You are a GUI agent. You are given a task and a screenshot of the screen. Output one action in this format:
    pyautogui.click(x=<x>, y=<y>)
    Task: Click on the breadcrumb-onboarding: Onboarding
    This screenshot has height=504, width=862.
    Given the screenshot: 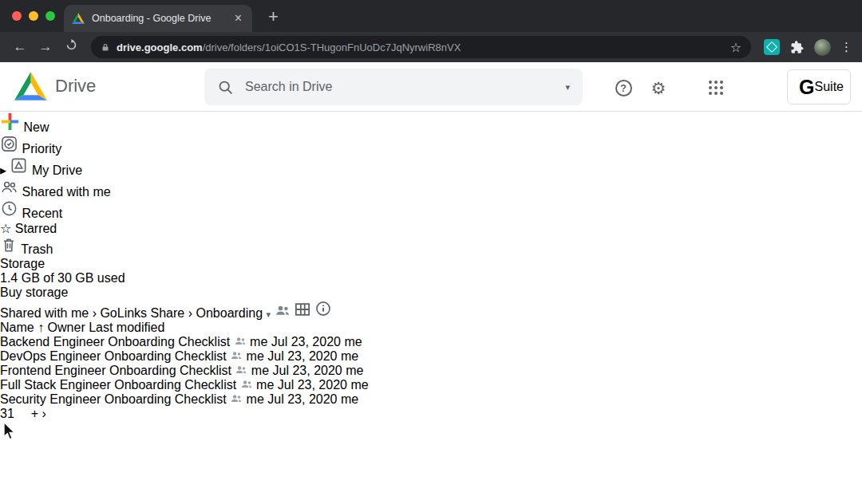 What is the action you would take?
    pyautogui.click(x=229, y=313)
    